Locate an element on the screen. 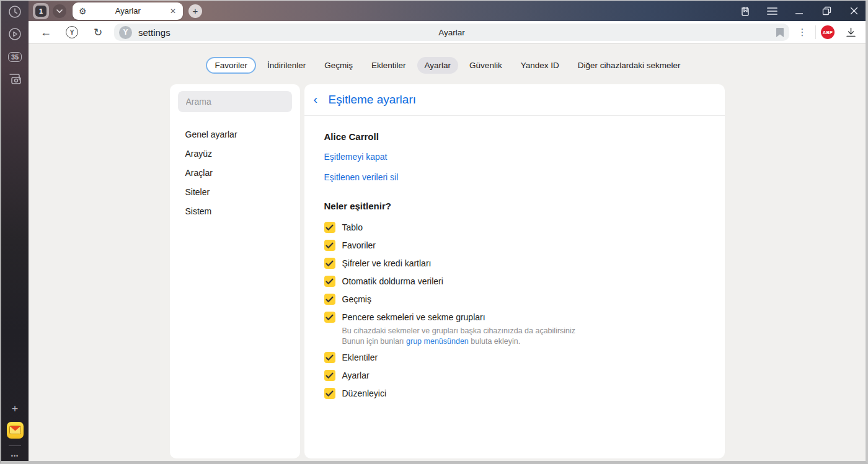 Image resolution: width=868 pixels, height=464 pixels. close-window-icon is located at coordinates (854, 11).